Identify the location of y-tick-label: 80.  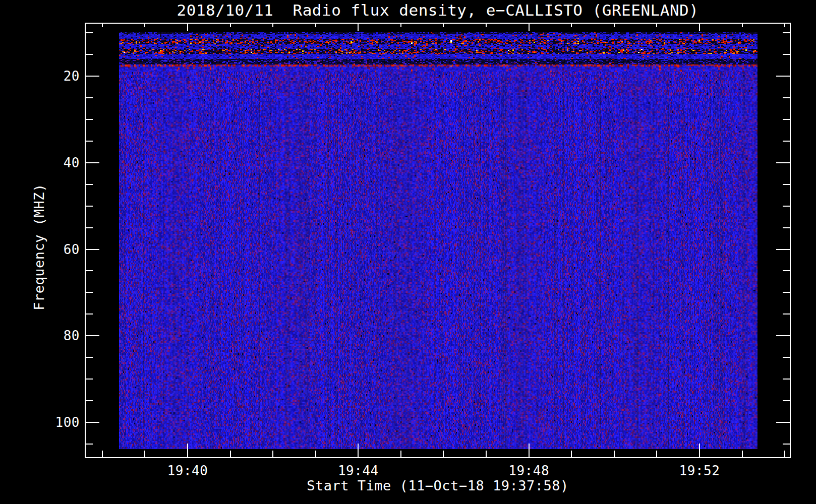
(49, 336).